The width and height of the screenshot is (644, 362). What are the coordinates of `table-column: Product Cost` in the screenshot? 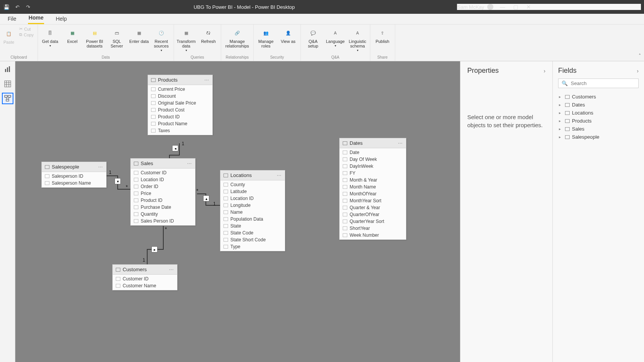 It's located at (180, 110).